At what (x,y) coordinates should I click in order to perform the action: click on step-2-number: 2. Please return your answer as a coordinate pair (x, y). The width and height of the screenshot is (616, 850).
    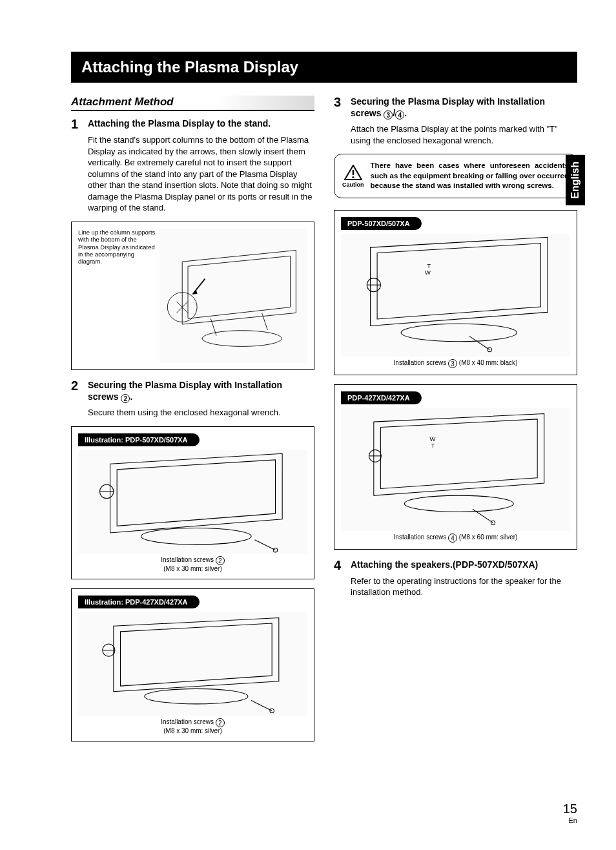
    Looking at the image, I should click on (77, 391).